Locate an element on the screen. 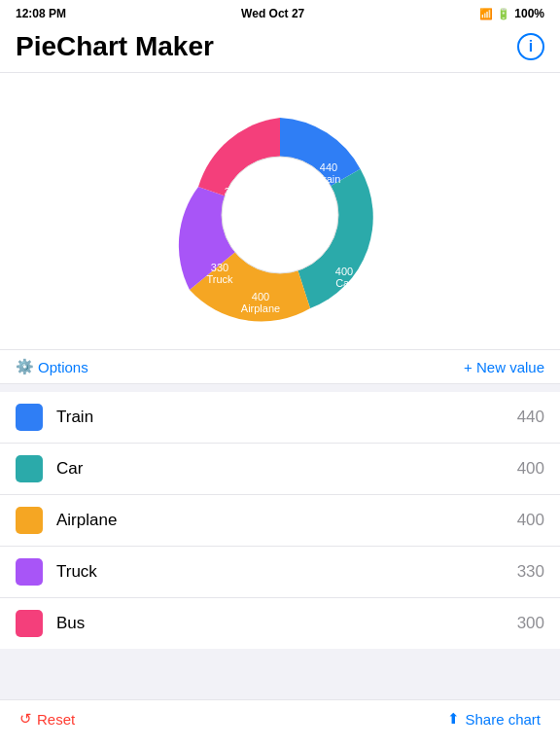  status-date: Wed Oct 27 is located at coordinates (272, 14).